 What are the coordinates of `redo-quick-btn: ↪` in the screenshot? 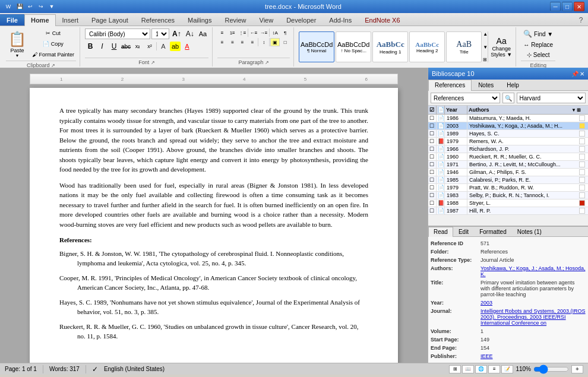 It's located at (41, 7).